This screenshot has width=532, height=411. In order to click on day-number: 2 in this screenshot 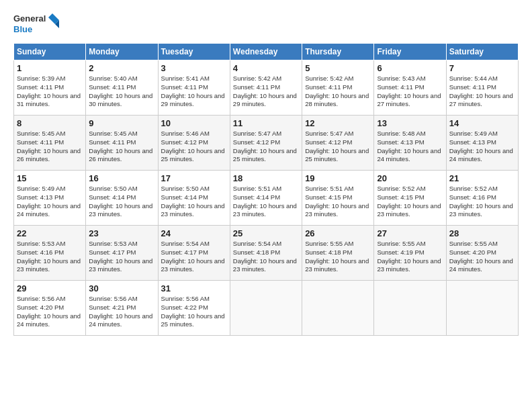, I will do `click(122, 68)`.